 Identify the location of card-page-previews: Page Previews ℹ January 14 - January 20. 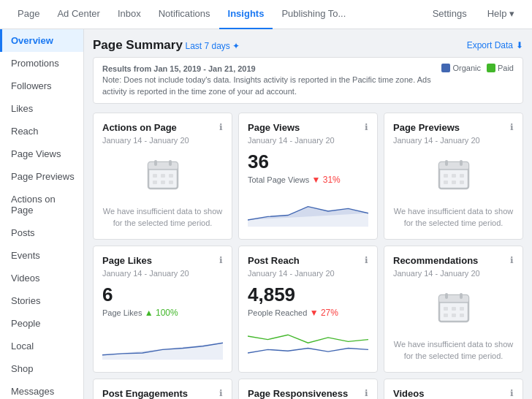
(453, 176).